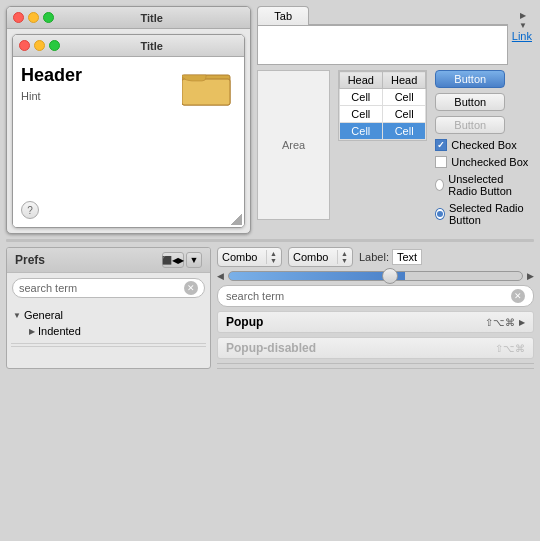 The width and height of the screenshot is (540, 541). I want to click on prefs-search-clear: ✕, so click(191, 288).